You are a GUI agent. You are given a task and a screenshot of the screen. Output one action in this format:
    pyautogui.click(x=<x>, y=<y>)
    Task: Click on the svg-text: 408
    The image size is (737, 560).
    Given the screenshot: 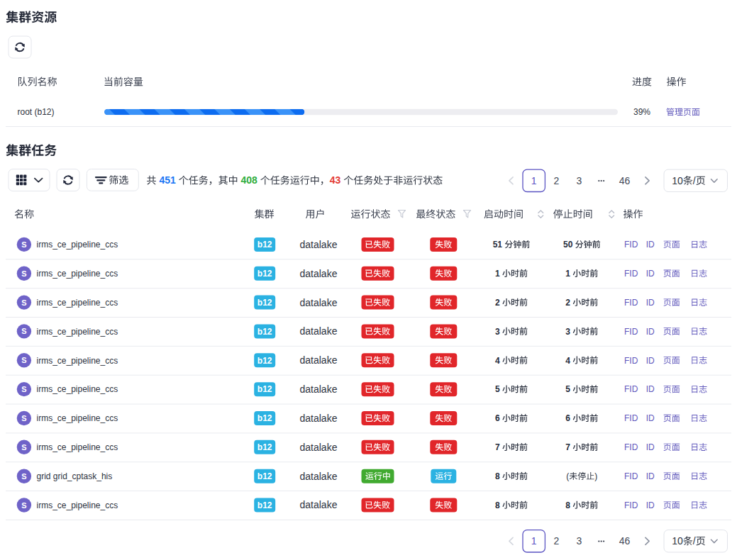 What is the action you would take?
    pyautogui.click(x=250, y=180)
    